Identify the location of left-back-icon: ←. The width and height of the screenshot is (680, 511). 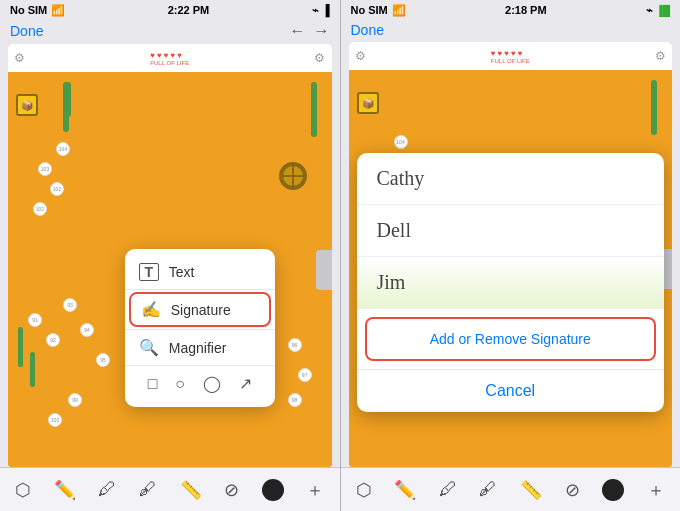
(298, 31).